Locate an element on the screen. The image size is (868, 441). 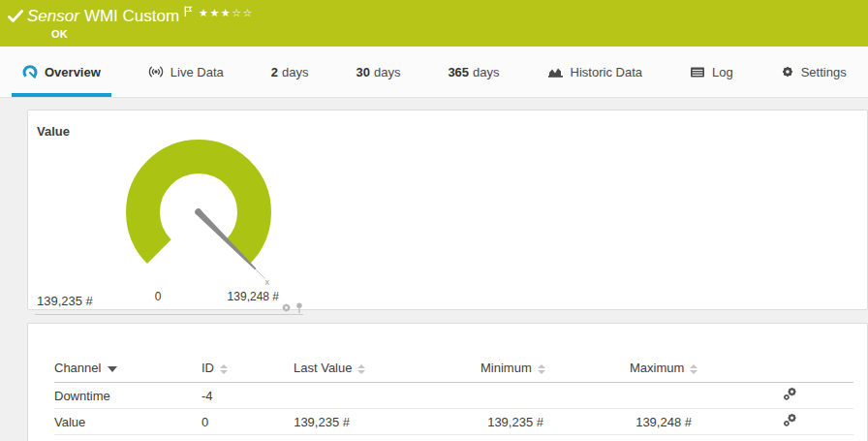
historic-chart-icon is located at coordinates (556, 72).